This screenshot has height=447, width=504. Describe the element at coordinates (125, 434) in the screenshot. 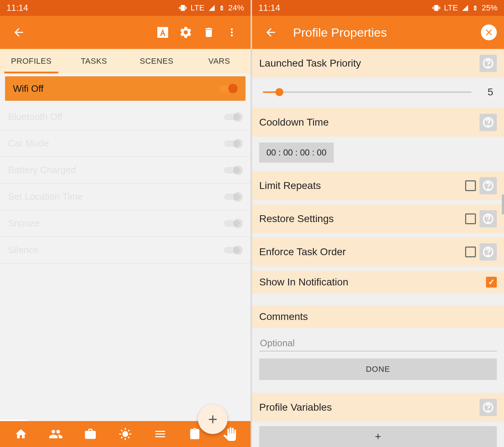

I see `nav-brightness` at that location.